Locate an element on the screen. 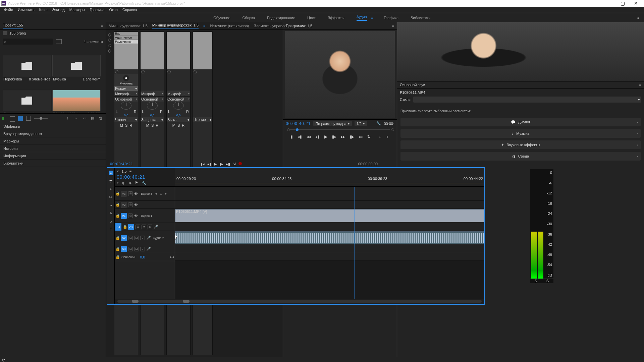 This screenshot has width=644, height=362. transport-overflow: » is located at coordinates (380, 137).